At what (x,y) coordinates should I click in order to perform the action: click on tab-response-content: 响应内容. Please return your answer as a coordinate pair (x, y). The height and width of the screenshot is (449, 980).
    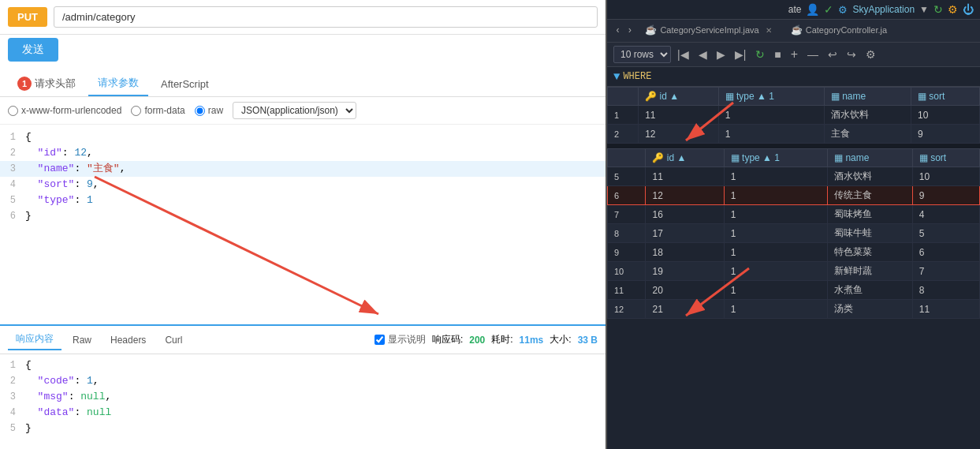
    Looking at the image, I should click on (35, 339).